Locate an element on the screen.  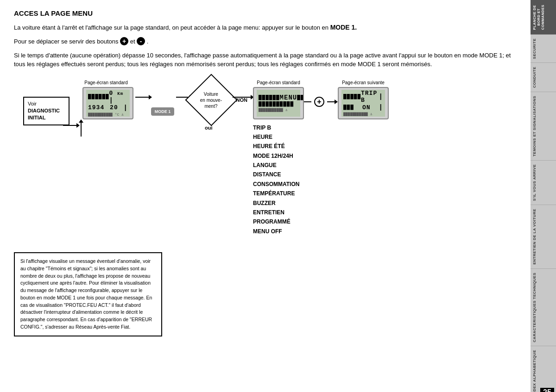
page-number: 25 is located at coordinates (547, 390).